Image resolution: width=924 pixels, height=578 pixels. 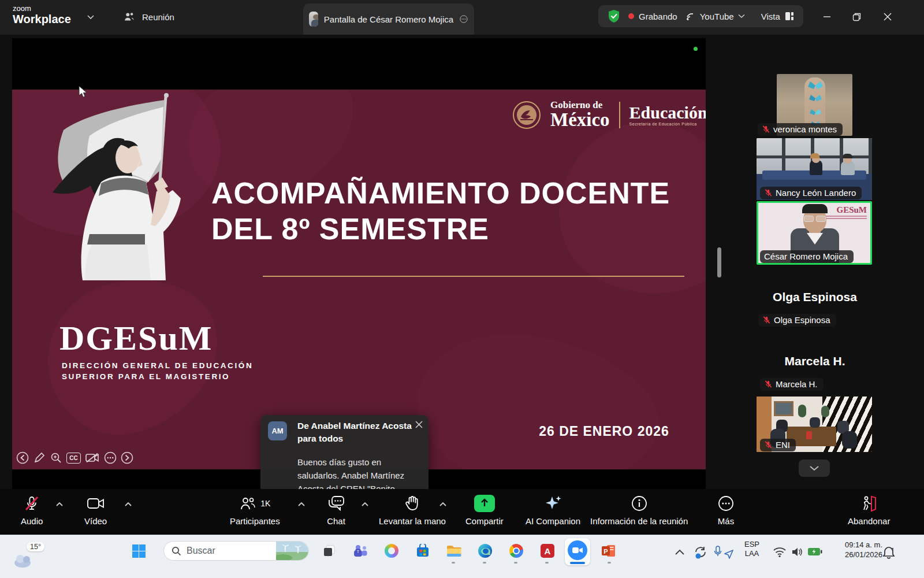 I want to click on pen-icon, so click(x=39, y=458).